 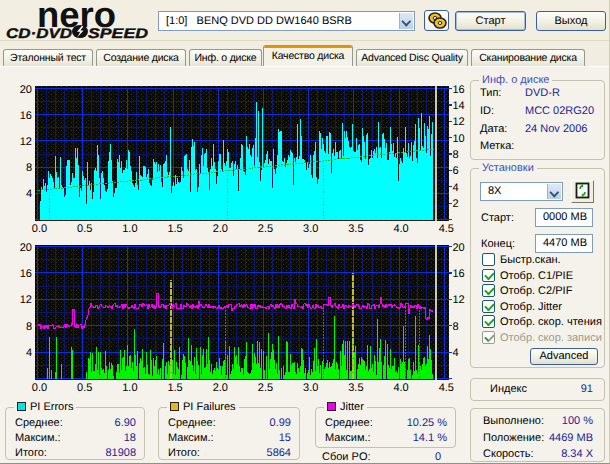 I want to click on svg-text: 2, so click(x=456, y=204).